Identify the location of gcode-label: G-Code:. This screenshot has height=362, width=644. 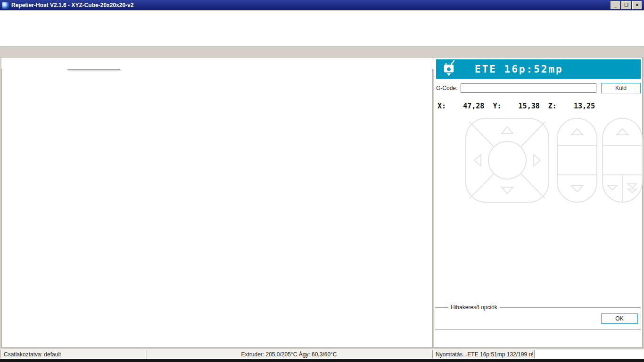
(448, 88).